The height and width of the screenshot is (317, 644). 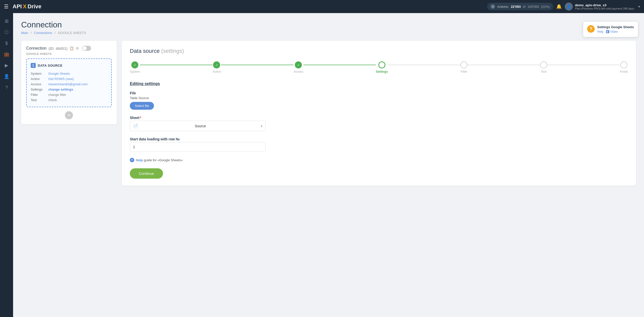 What do you see at coordinates (7, 88) in the screenshot?
I see `help-sidebar-icon: ?` at bounding box center [7, 88].